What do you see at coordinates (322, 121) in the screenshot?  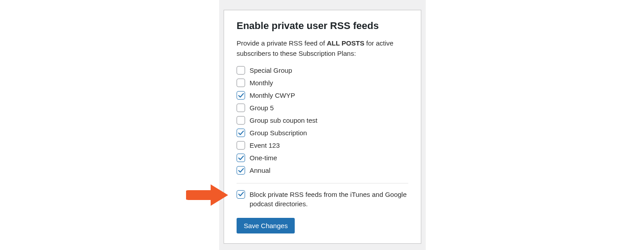 I see `plan-row-group-sub-coupon: Group sub coupon test` at bounding box center [322, 121].